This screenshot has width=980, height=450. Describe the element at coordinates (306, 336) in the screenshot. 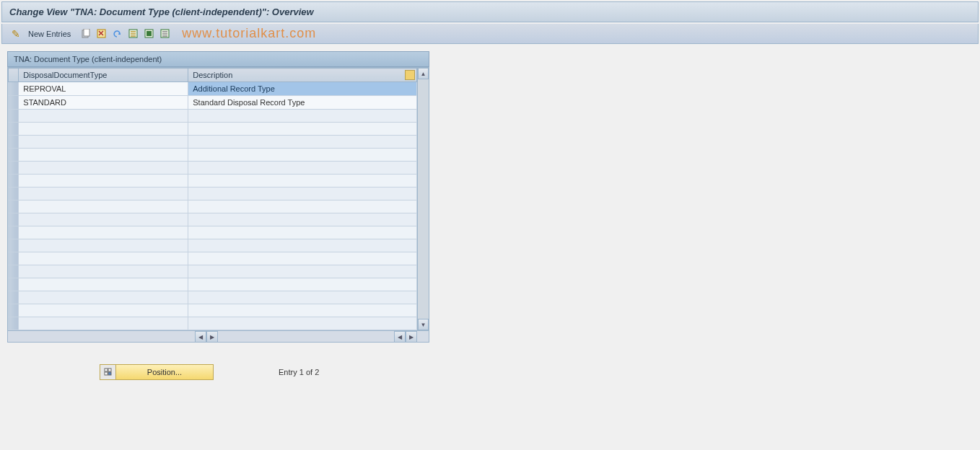

I see `hscroll-track` at that location.